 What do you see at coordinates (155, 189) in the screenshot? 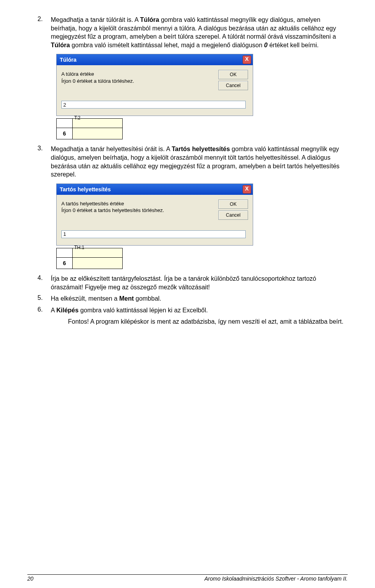
I see `dialog-titlebar: Tartós helyettesítés X` at bounding box center [155, 189].